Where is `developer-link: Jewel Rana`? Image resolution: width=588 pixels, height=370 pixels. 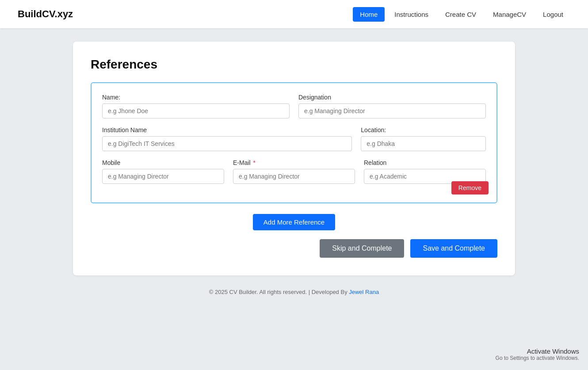 developer-link: Jewel Rana is located at coordinates (364, 292).